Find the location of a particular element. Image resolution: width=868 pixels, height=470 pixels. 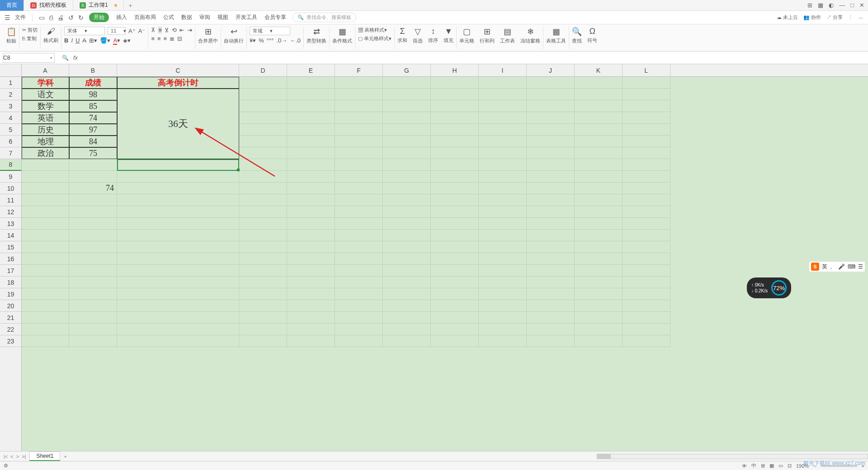

cell-A21 is located at coordinates (45, 318).